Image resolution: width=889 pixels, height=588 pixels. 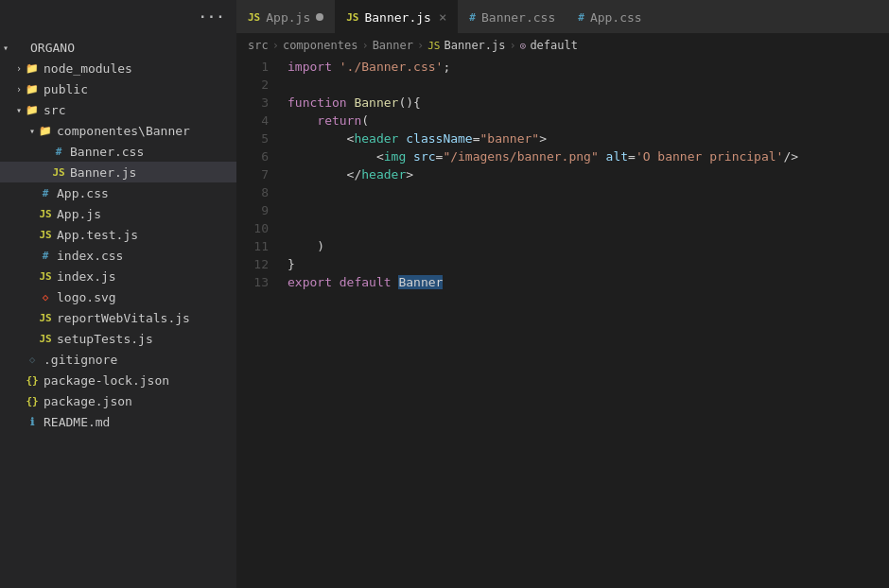 What do you see at coordinates (586, 246) in the screenshot?
I see `line-code: )` at bounding box center [586, 246].